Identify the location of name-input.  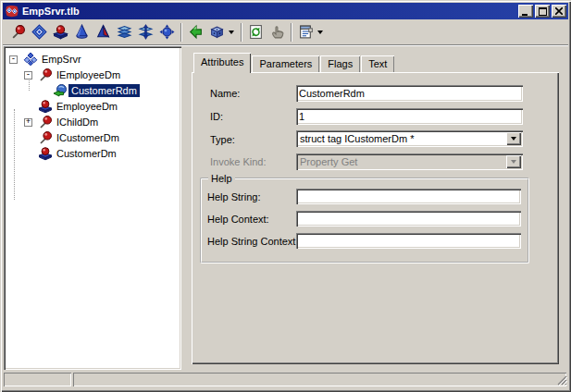
(409, 93).